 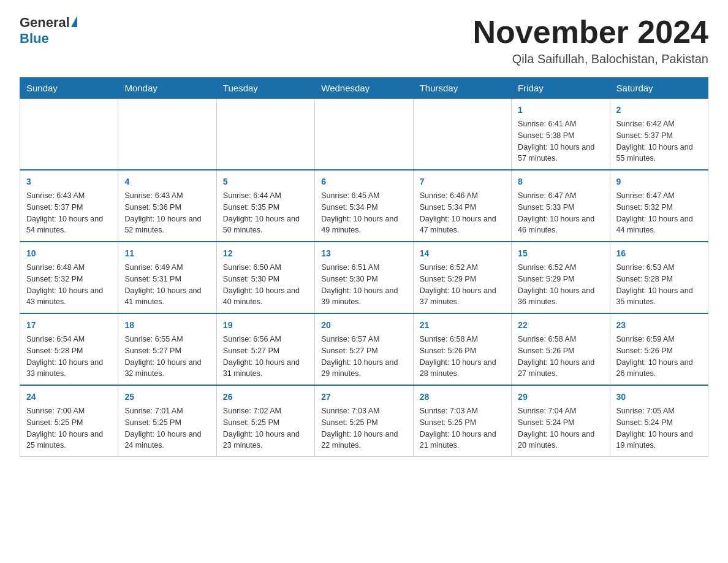 I want to click on calendar-cell: 7Sunrise: 6:46 AMSunset: 5:34 PMDaylight…, so click(x=462, y=206).